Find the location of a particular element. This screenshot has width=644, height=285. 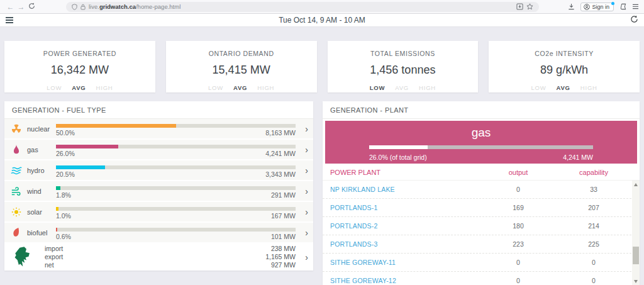

plant-panel-title: GENERATION - PLANT is located at coordinates (481, 110).